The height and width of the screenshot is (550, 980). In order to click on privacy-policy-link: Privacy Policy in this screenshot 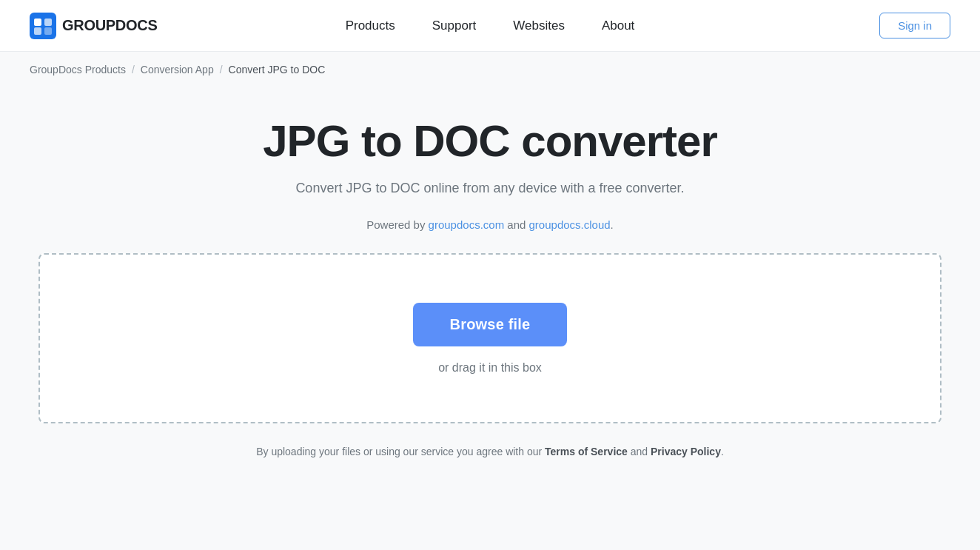, I will do `click(685, 452)`.